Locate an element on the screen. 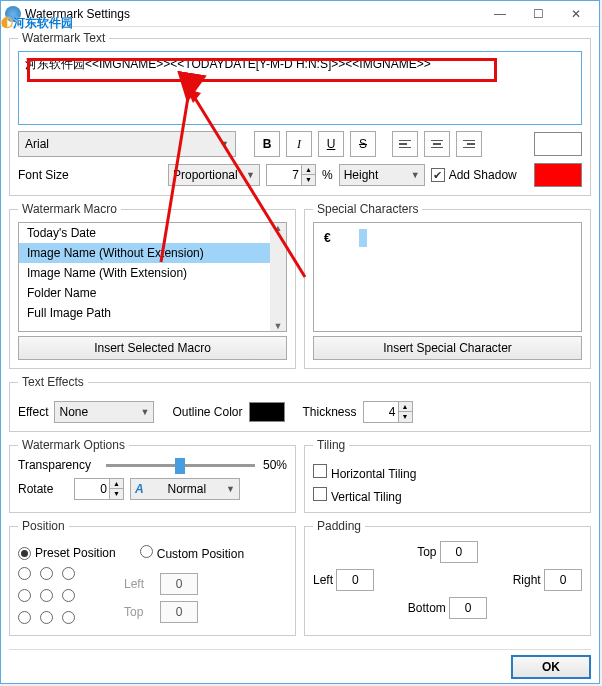  special-char: € is located at coordinates (328, 238).